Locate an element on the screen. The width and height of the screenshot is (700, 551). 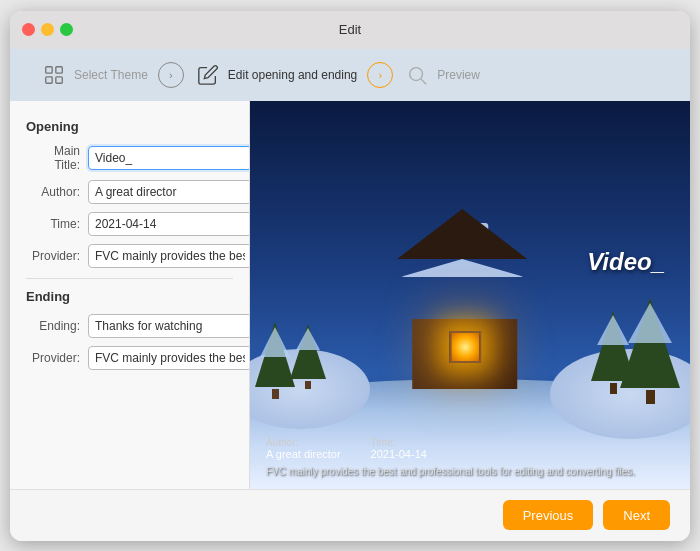
provider-label: Provider: is located at coordinates (57, 256).